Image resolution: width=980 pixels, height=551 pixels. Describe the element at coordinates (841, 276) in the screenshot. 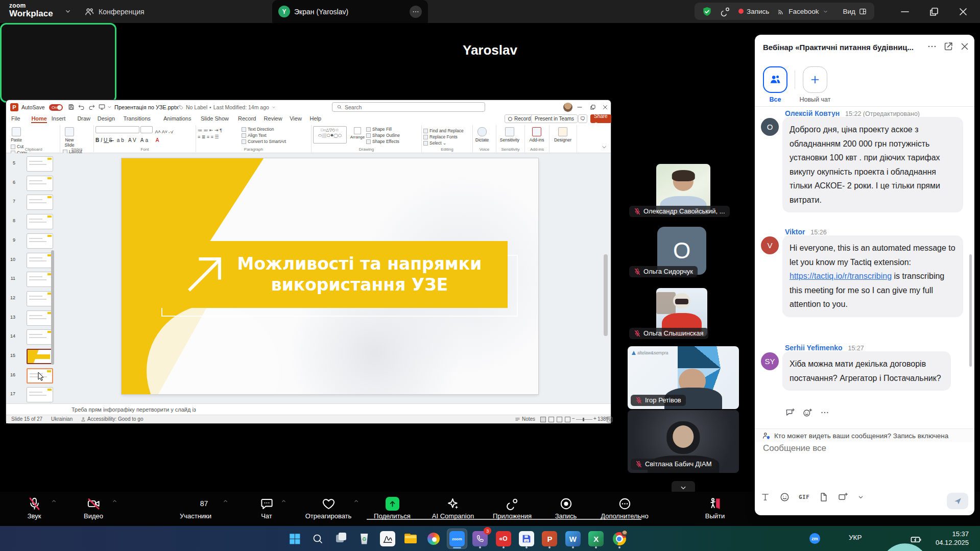

I see `message-link: https://tactiq.io/r/transcribing` at that location.